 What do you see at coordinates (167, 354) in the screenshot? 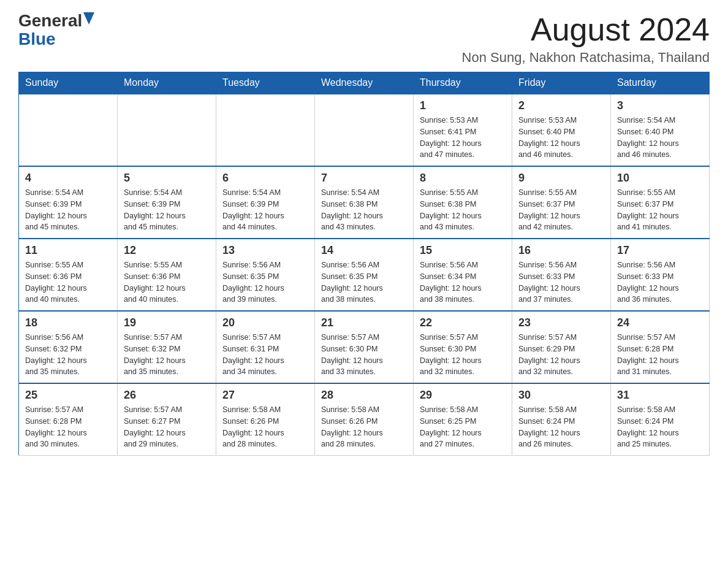
I see `day-info: Sunrise: 5:57 AM Sunset: 6:32 PM Dayligh…` at bounding box center [167, 354].